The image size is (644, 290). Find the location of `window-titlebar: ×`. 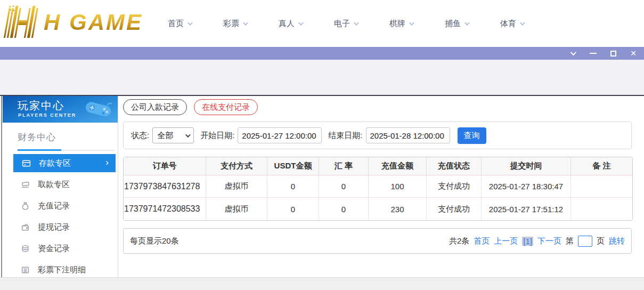

window-titlebar: × is located at coordinates (322, 53).